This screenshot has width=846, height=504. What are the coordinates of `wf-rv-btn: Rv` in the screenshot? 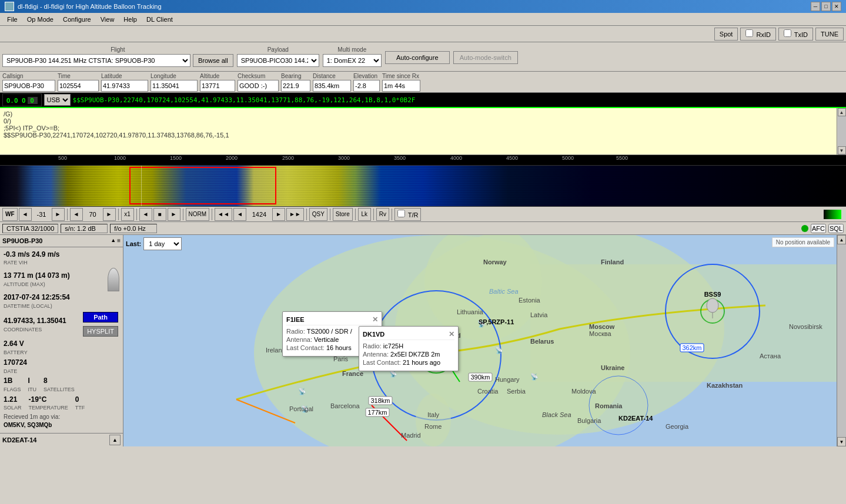 It's located at (383, 214).